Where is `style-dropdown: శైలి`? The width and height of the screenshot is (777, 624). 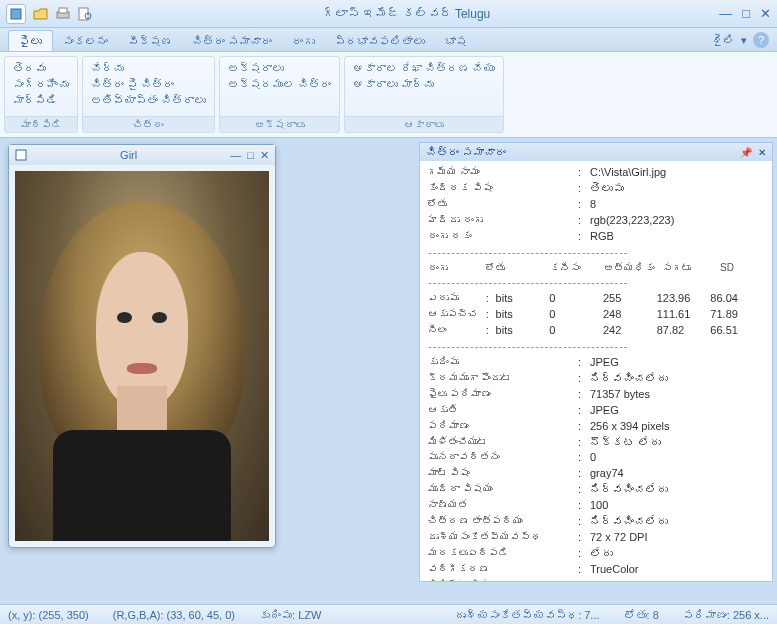 style-dropdown: శైలి is located at coordinates (724, 40).